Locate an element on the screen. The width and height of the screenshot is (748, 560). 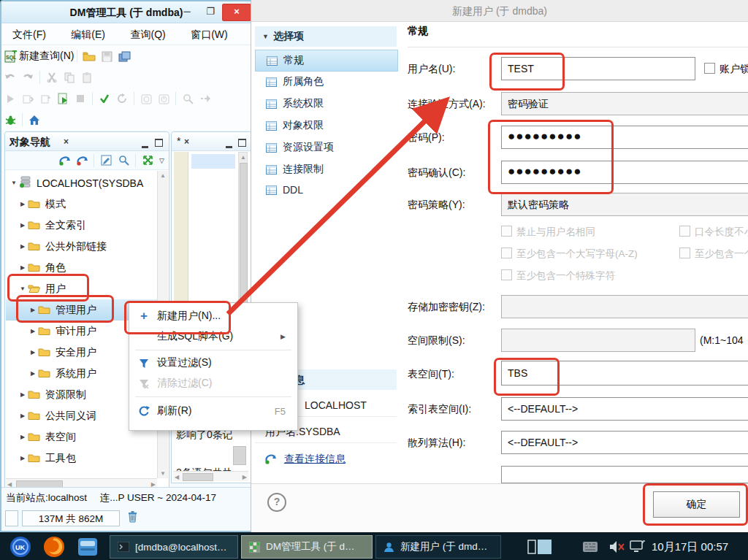
taskbar-item-dm-tool: DM管理工具 (于 d… is located at coordinates (307, 547).